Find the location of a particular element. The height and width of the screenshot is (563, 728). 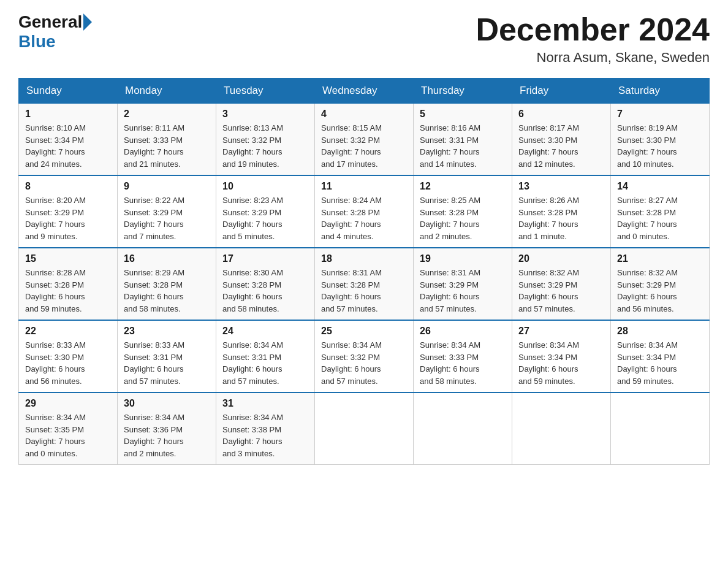

calendar-cell: 9Sunrise: 8:22 AMSunset: 3:29 PMDaylight… is located at coordinates (167, 212).